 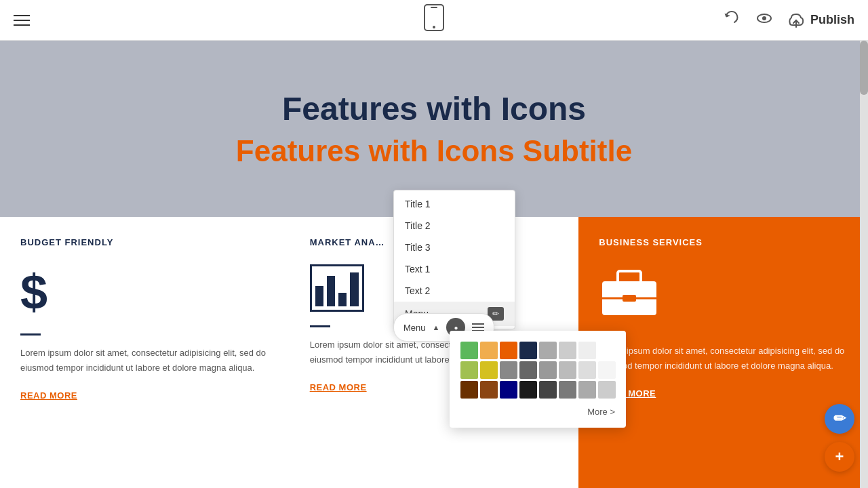 I want to click on publish-label: Publish, so click(x=833, y=20).